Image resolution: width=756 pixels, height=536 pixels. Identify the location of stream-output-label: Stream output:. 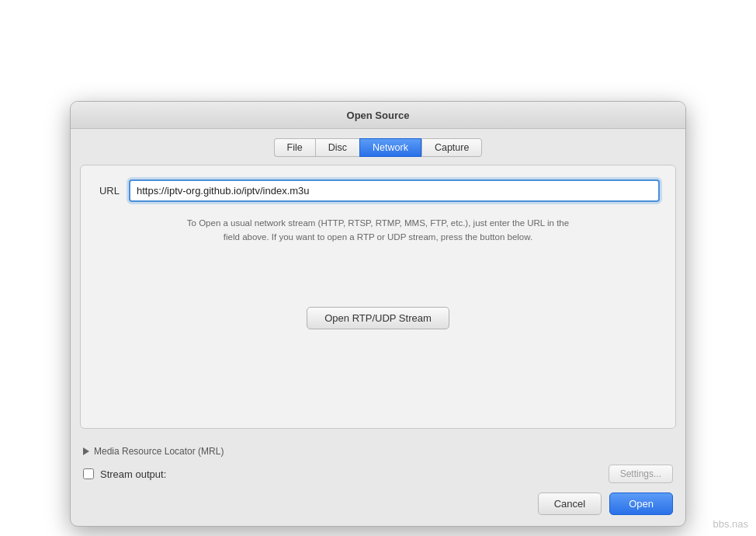
(134, 474).